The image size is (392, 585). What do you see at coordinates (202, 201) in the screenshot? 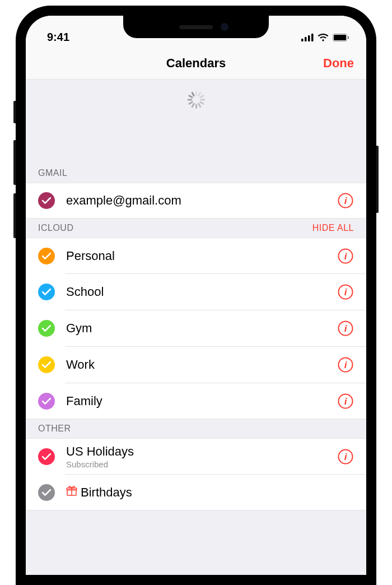
I see `row-text: example@gmail.com` at bounding box center [202, 201].